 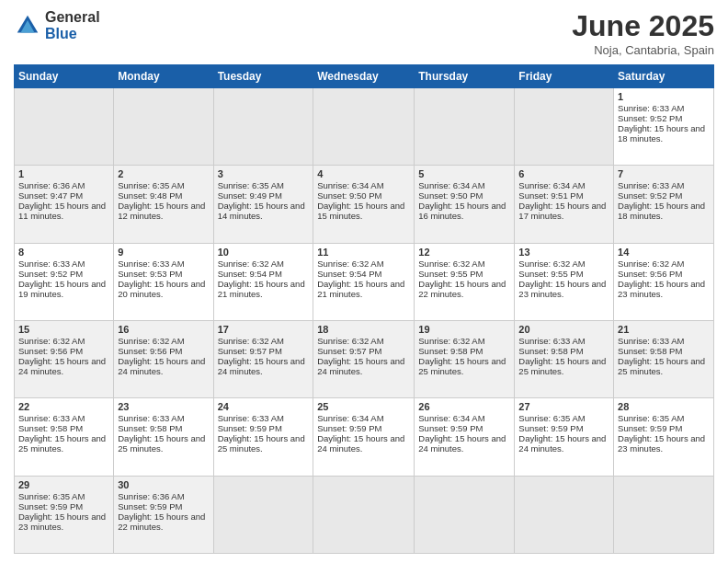 I want to click on daylight: Daylight: 15 hours and 12 minutes., so click(x=162, y=211).